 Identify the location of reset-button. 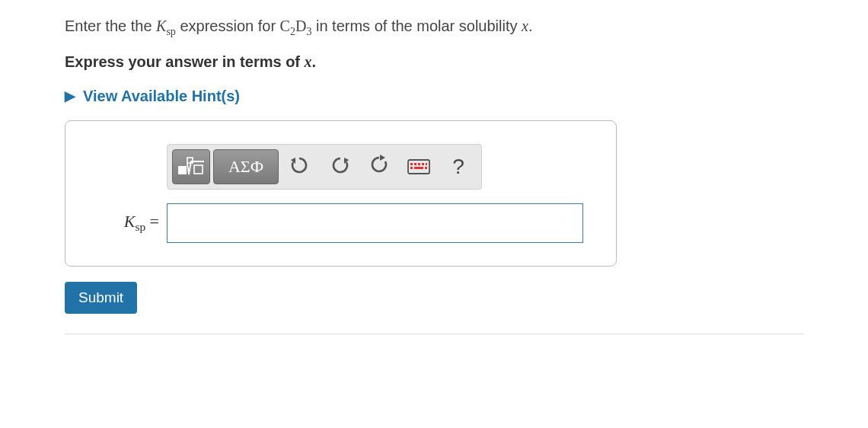
(379, 167).